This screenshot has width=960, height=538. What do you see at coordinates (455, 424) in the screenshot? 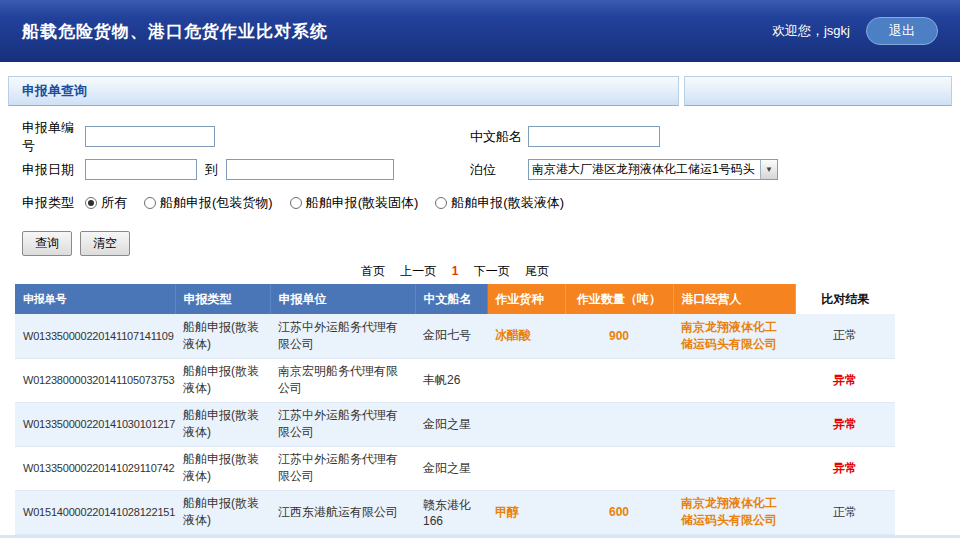
I see `table-row: W013350000220141030101217船舶申报(散装液体)江苏中外运…` at bounding box center [455, 424].